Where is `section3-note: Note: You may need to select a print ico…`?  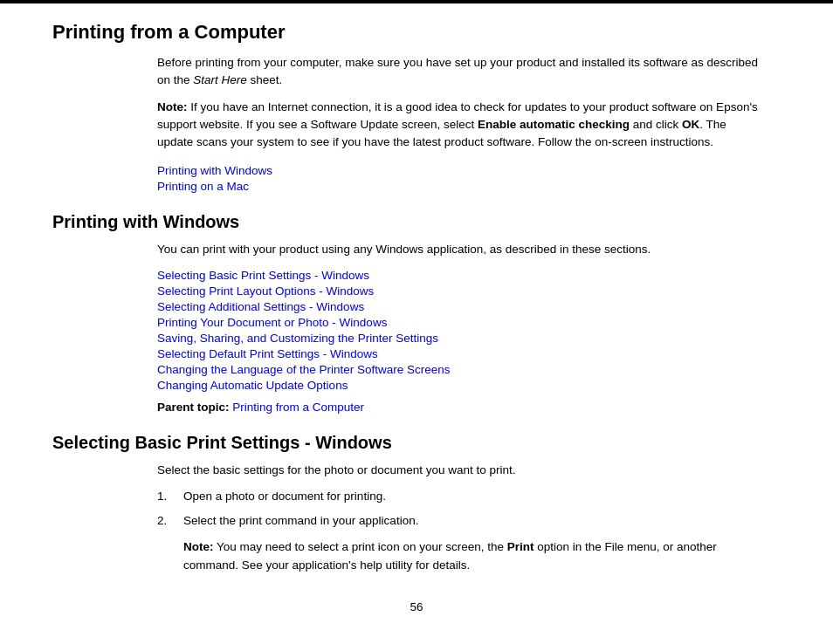 section3-note: Note: You may need to select a print ico… is located at coordinates (473, 557).